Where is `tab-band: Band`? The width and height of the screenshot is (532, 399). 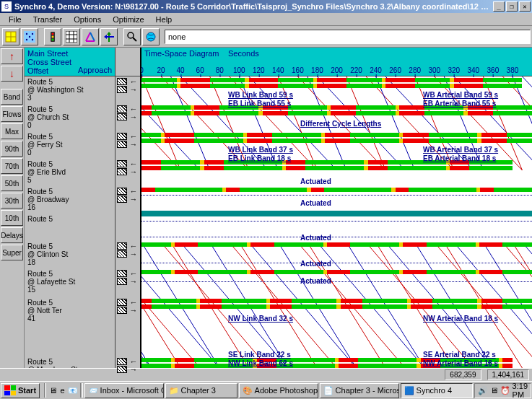
tab-band: Band is located at coordinates (12, 97).